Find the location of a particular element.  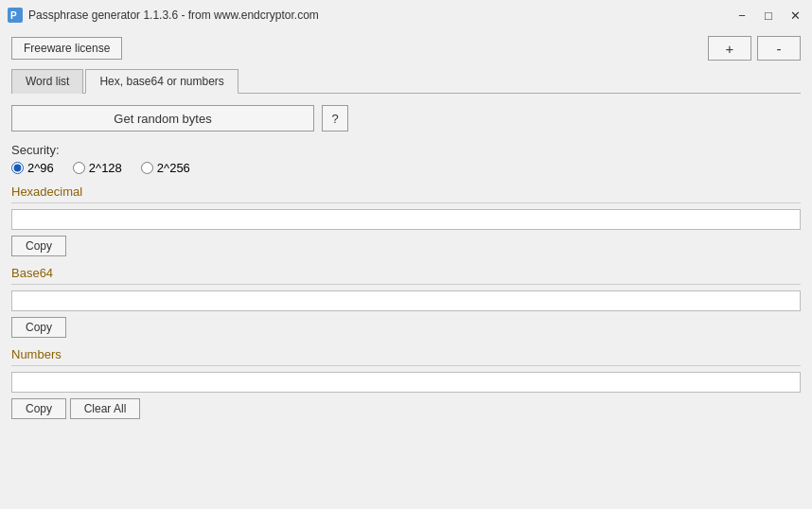

title-bar-controls: − □ ✕ is located at coordinates (768, 15).